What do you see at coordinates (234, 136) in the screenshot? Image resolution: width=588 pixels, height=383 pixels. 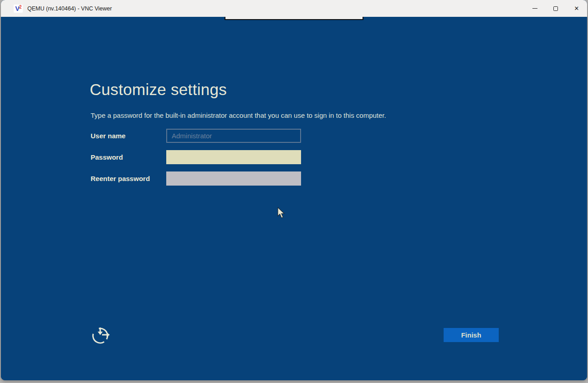 I see `username-input` at bounding box center [234, 136].